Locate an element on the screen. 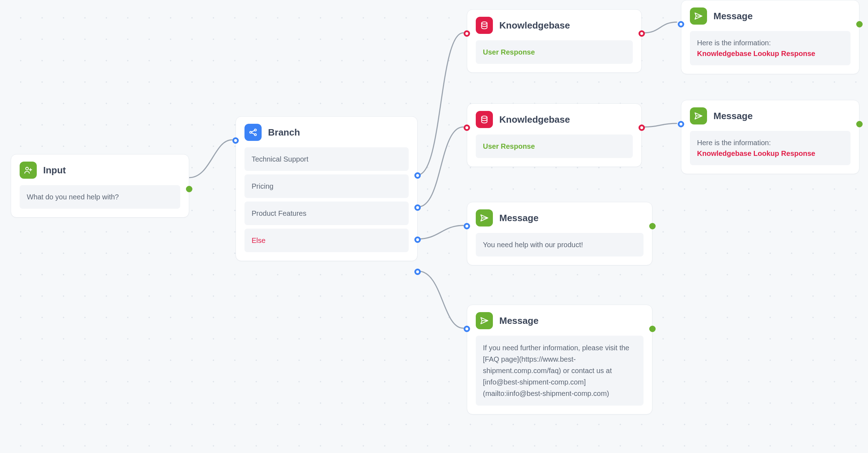 This screenshot has height=453, width=868. branch-option-else: Else is located at coordinates (327, 240).